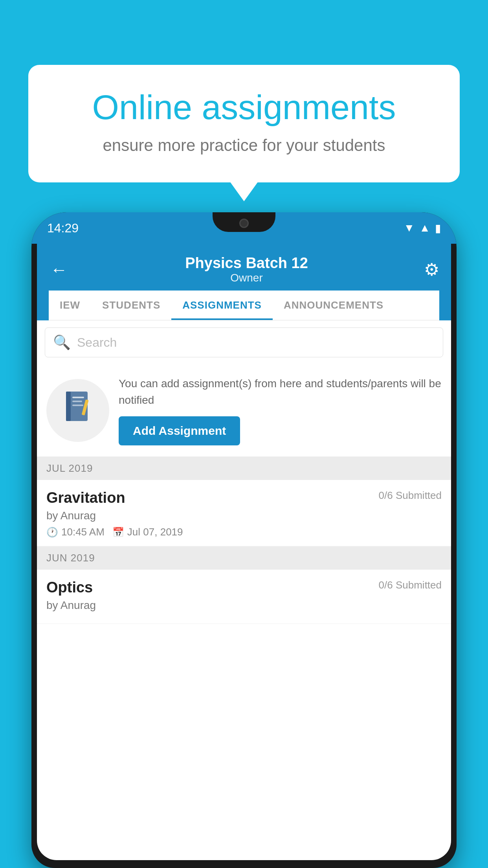  Describe the element at coordinates (222, 305) in the screenshot. I see `tab-assignments: ASSIGNMENTS` at that location.